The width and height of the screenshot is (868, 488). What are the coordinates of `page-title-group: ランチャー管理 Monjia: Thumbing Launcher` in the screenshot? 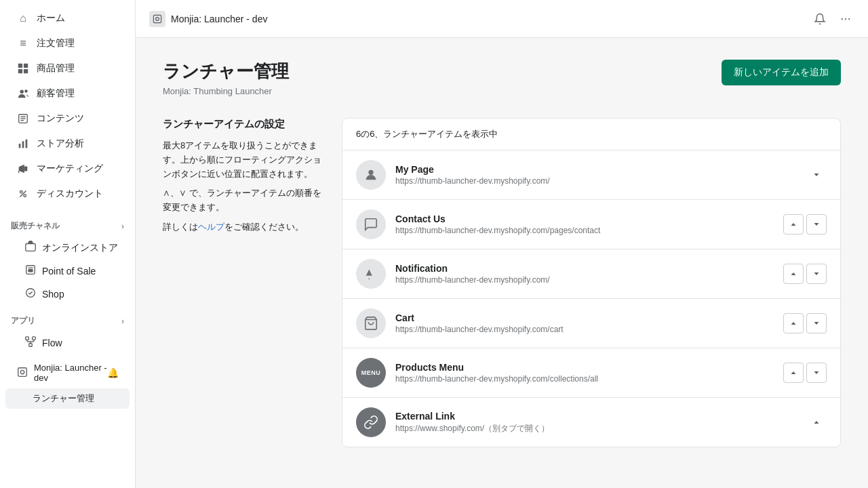 It's located at (226, 78).